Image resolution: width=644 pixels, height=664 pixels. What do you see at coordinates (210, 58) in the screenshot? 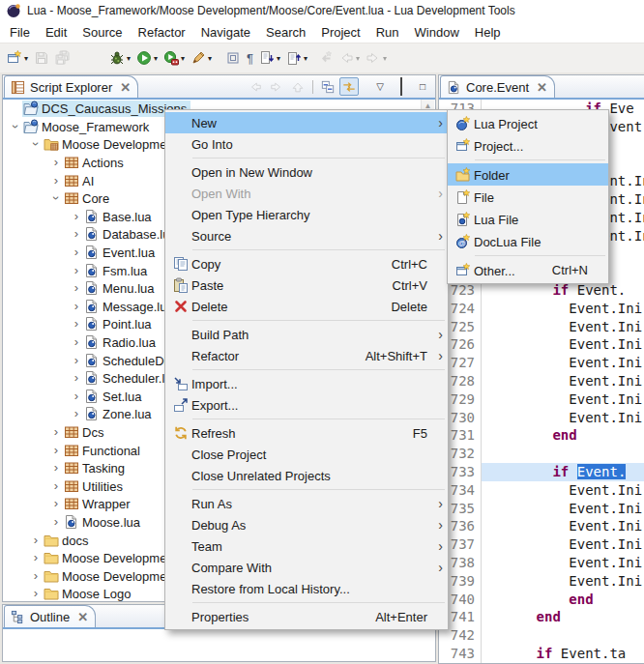
I see `external-tools-dropdown-arrow: ▾` at bounding box center [210, 58].